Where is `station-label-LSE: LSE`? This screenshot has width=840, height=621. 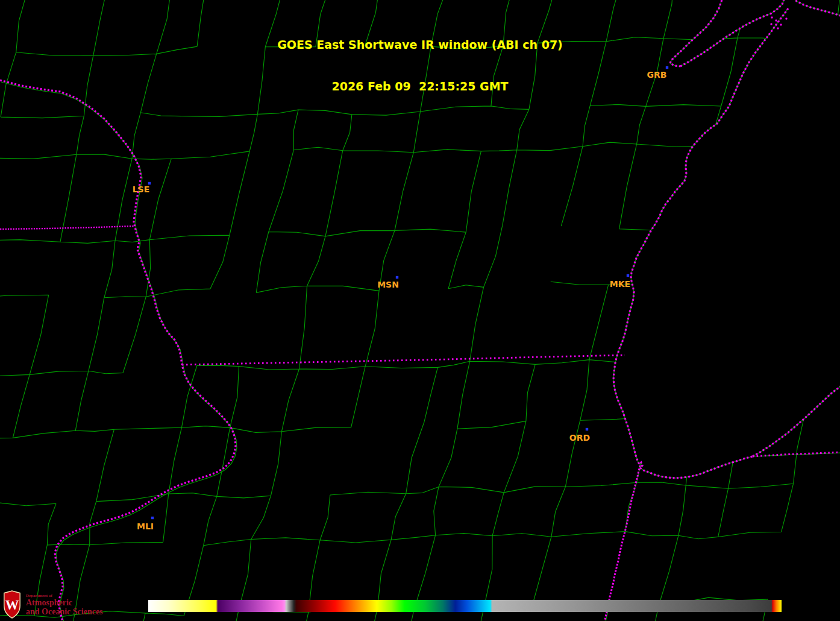 station-label-LSE: LSE is located at coordinates (141, 189).